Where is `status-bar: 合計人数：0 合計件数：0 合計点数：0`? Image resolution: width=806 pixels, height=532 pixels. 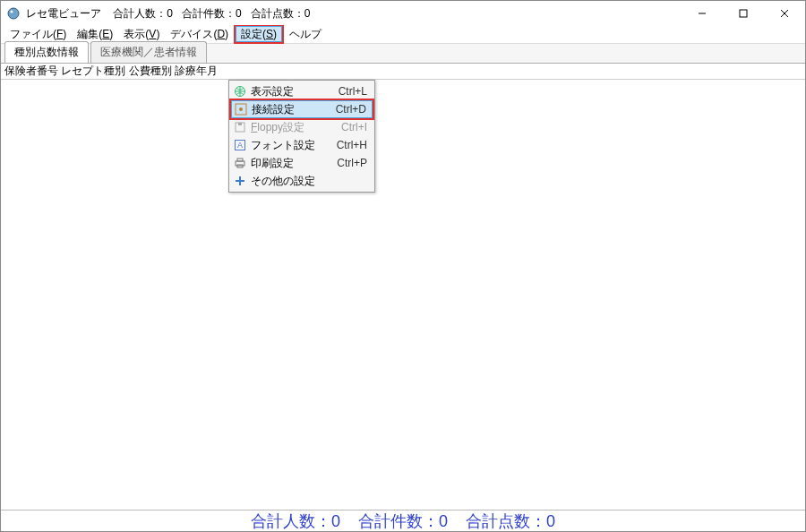 status-bar: 合計人数：0 合計件数：0 合計点数：0 is located at coordinates (403, 520).